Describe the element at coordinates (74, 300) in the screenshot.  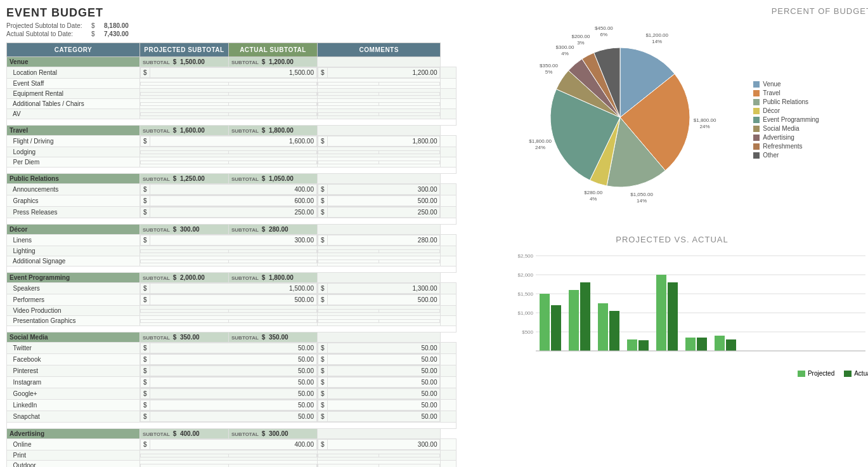
I see `item-name: Performers` at that location.